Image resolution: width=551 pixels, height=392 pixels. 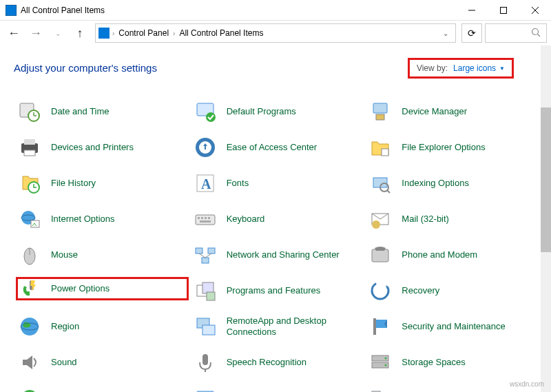 What do you see at coordinates (380, 327) in the screenshot?
I see `security-icon` at bounding box center [380, 327].